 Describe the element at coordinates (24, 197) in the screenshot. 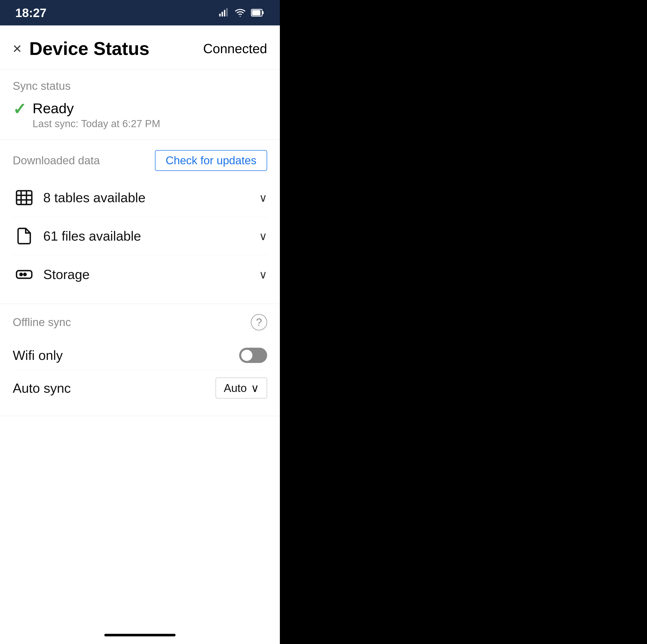

I see `table-icon` at that location.